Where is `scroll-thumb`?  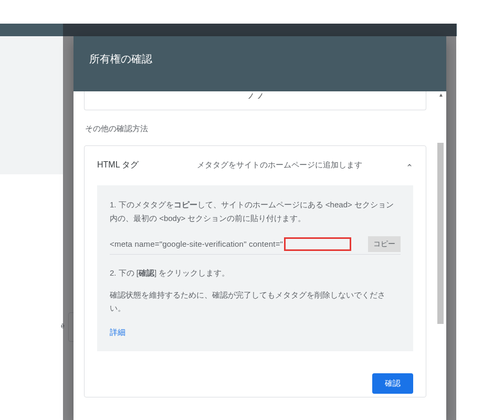
scroll-thumb is located at coordinates (440, 233).